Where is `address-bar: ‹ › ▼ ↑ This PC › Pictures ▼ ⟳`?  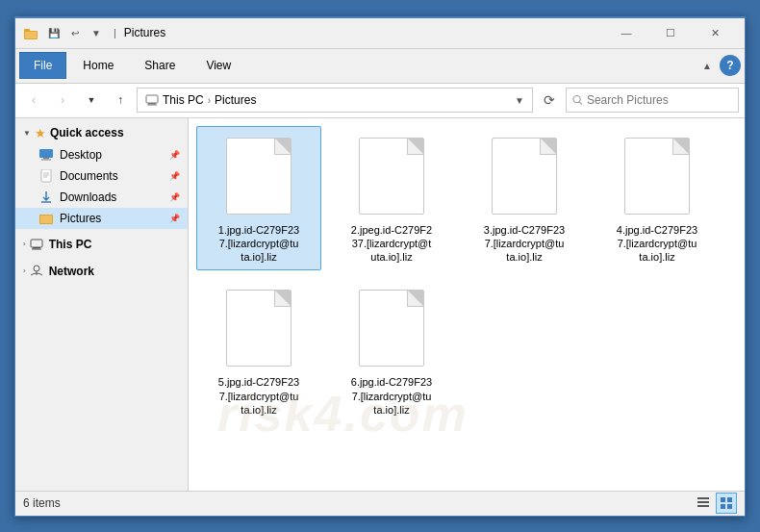
address-bar: ‹ › ▼ ↑ This PC › Pictures ▼ ⟳ is located at coordinates (380, 101).